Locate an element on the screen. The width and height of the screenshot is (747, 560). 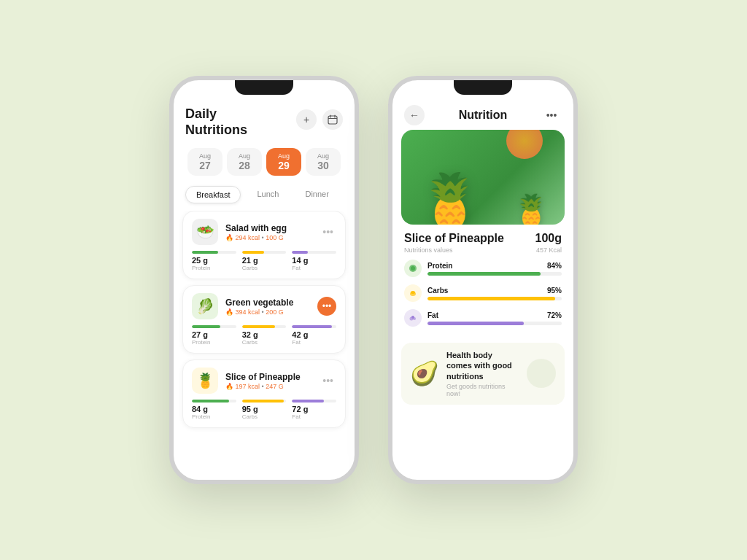
fruit-weight: 100g is located at coordinates (549, 238).